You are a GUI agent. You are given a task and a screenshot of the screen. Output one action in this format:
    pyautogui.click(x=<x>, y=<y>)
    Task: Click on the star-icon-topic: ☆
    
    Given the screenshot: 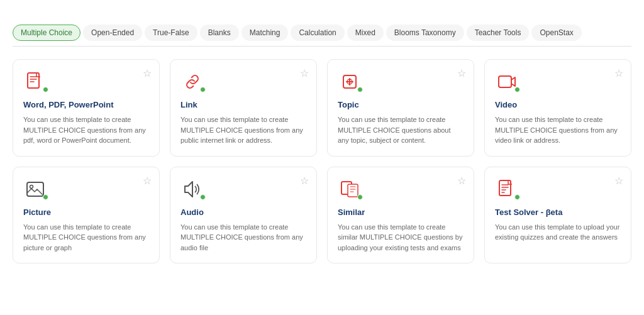 What is the action you would take?
    pyautogui.click(x=462, y=73)
    